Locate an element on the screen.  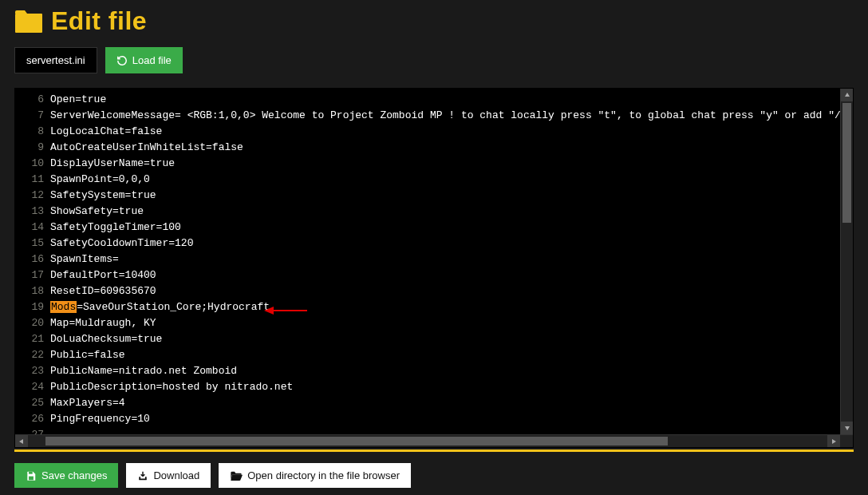
line-number: 19 is located at coordinates (33, 307).